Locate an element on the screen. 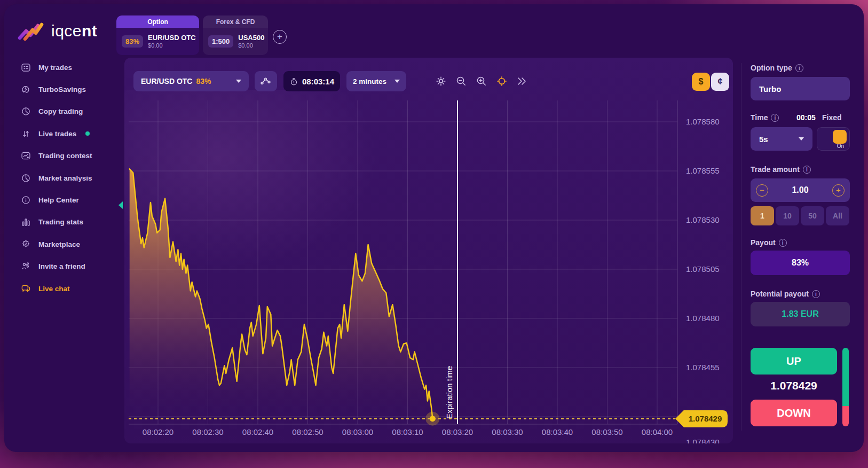  sidebar-item-trading-contest: Trading contest is located at coordinates (57, 156).